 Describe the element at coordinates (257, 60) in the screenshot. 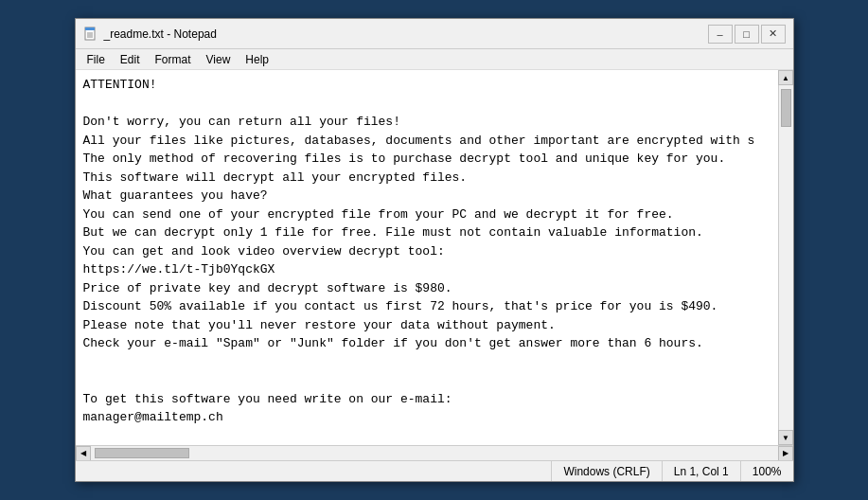

I see `menu-help: Help` at that location.